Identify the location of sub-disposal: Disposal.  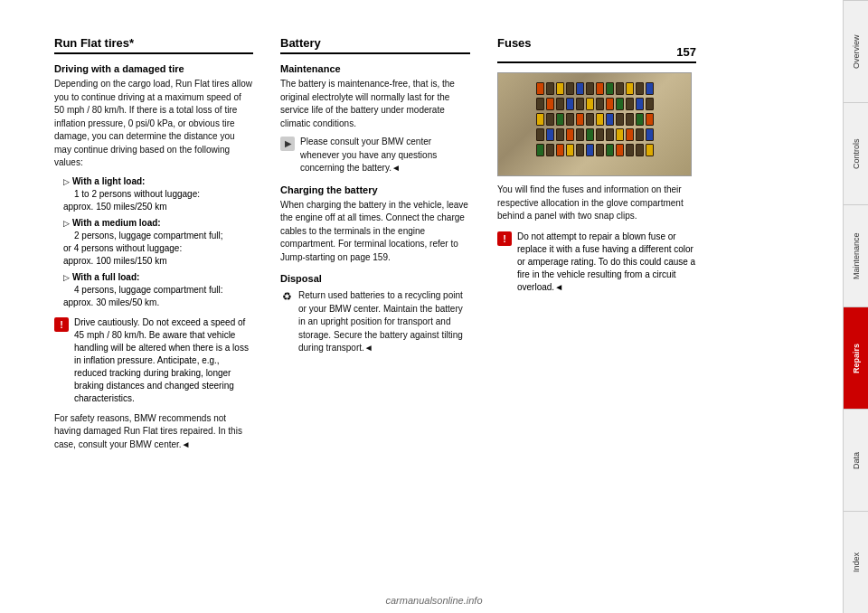
(375, 278).